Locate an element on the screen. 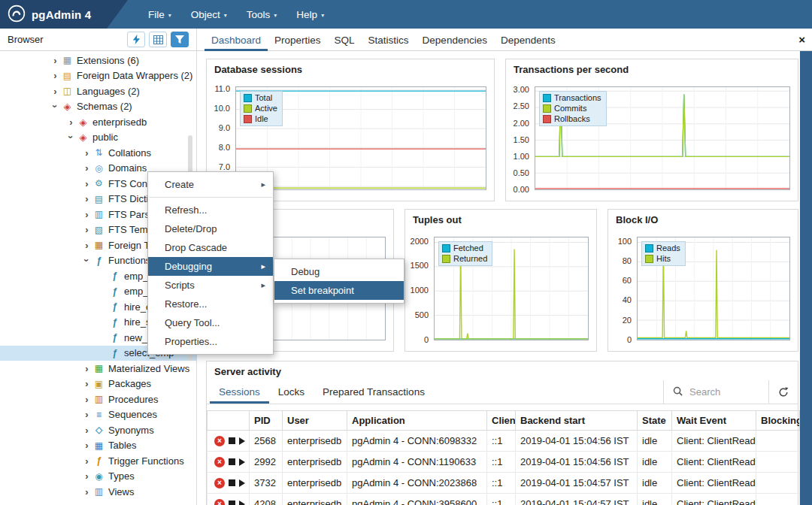  activity-tab-locks: Locks is located at coordinates (292, 392).